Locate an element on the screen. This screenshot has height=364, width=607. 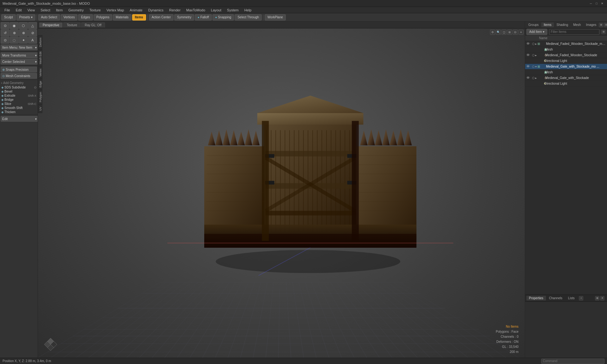
right-panel-icon-1: ⊞ is located at coordinates (601, 25).